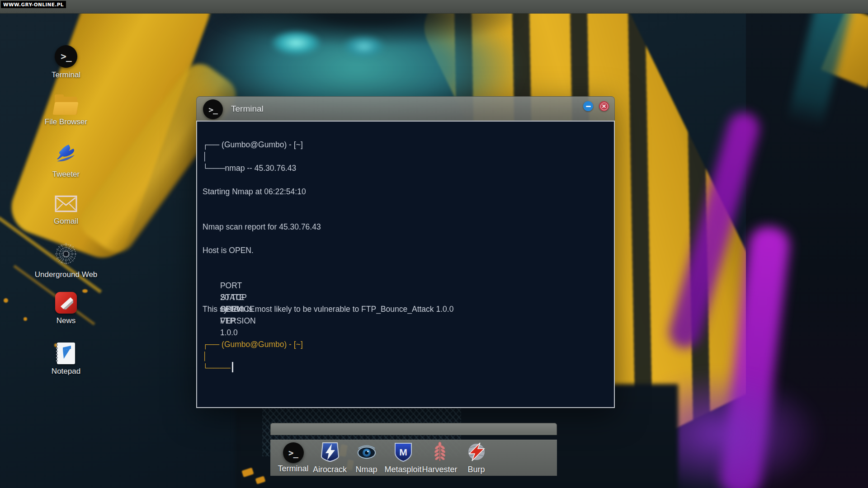 The width and height of the screenshot is (868, 488). I want to click on folder-icon, so click(66, 106).